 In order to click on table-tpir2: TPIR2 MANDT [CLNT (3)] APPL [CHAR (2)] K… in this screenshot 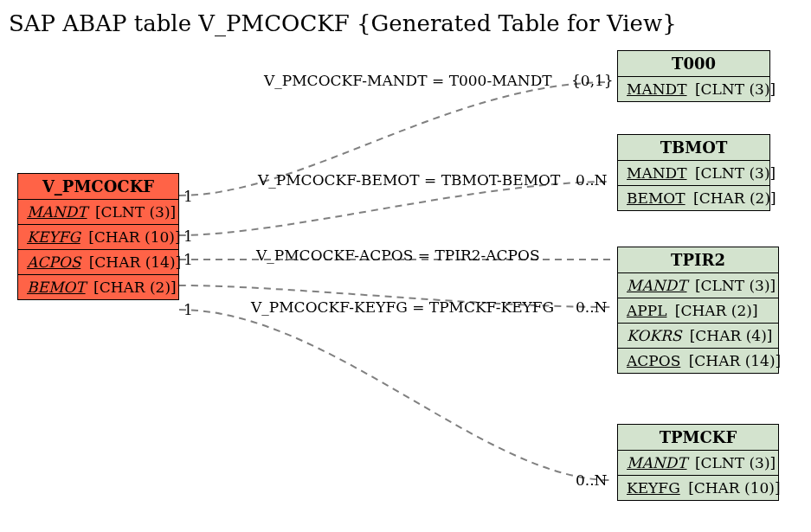, I will do `click(698, 310)`.